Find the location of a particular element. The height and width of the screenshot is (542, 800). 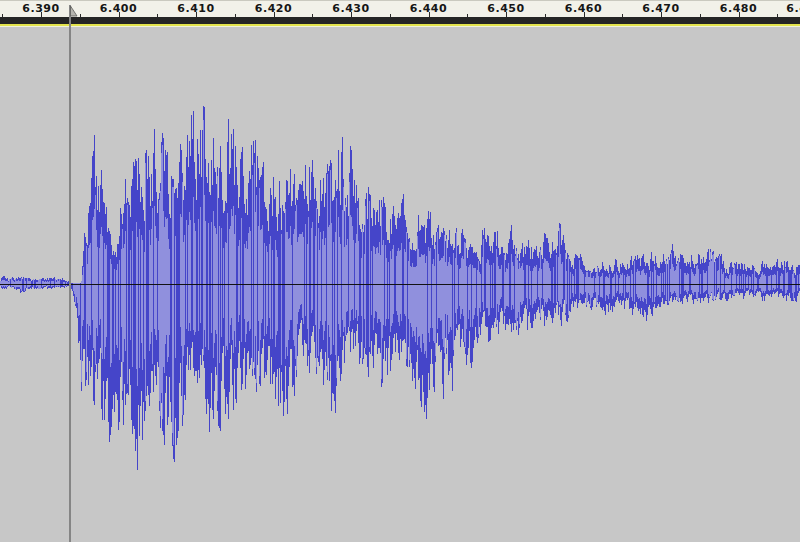

cursor-flag-icon is located at coordinates (74, 12).